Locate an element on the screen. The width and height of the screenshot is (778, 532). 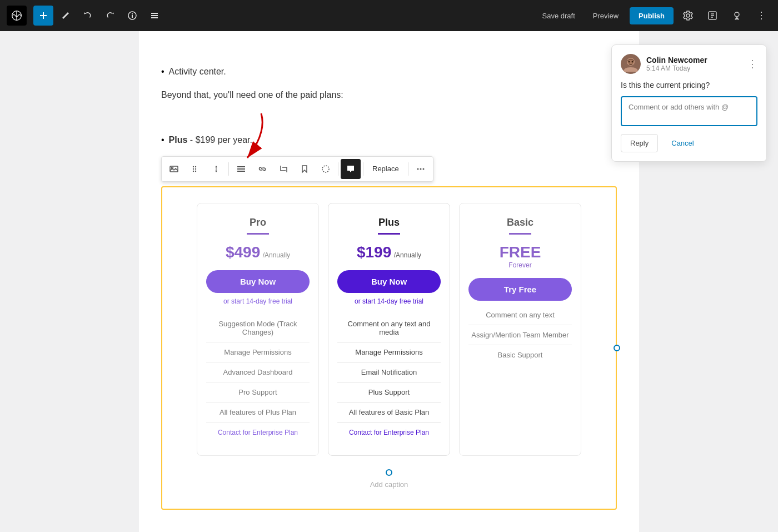
settings-icon is located at coordinates (688, 16).